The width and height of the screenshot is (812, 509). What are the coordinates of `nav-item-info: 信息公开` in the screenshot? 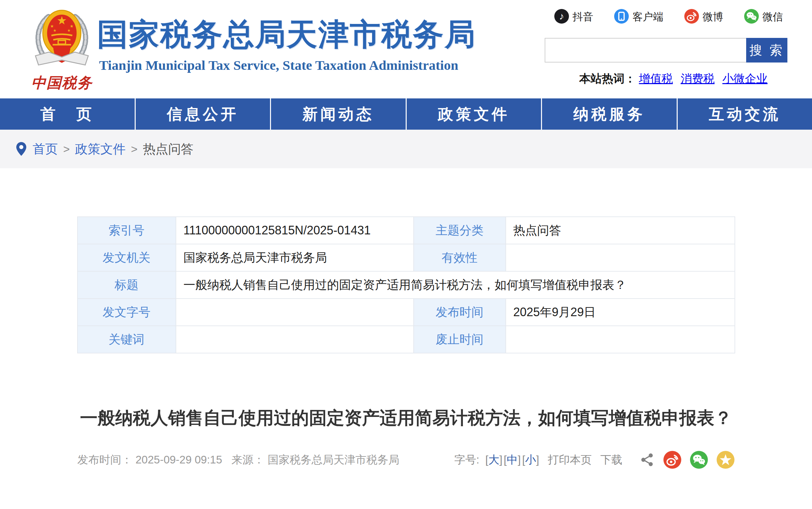 It's located at (203, 114).